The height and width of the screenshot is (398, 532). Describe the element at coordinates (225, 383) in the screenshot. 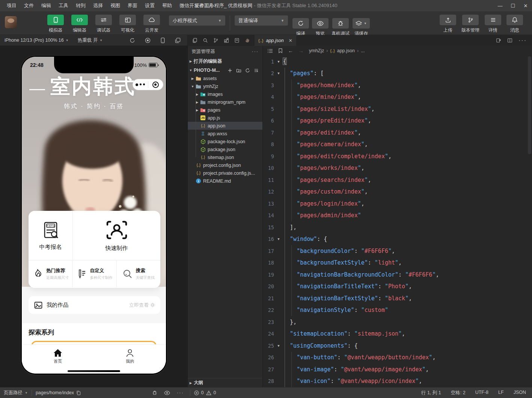

I see `outline-section: ▶ 大纲` at that location.